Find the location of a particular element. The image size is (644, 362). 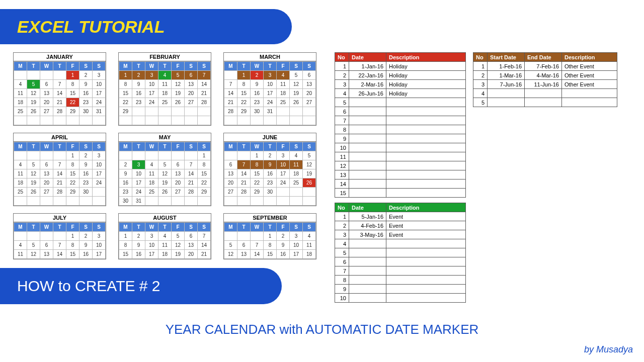

table-row: 4 is located at coordinates (545, 94).